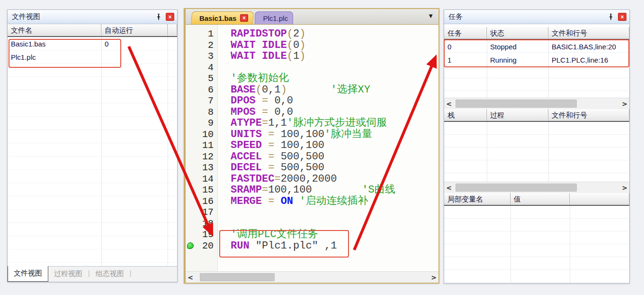  Describe the element at coordinates (202, 179) in the screenshot. I see `line-number: 14` at that location.